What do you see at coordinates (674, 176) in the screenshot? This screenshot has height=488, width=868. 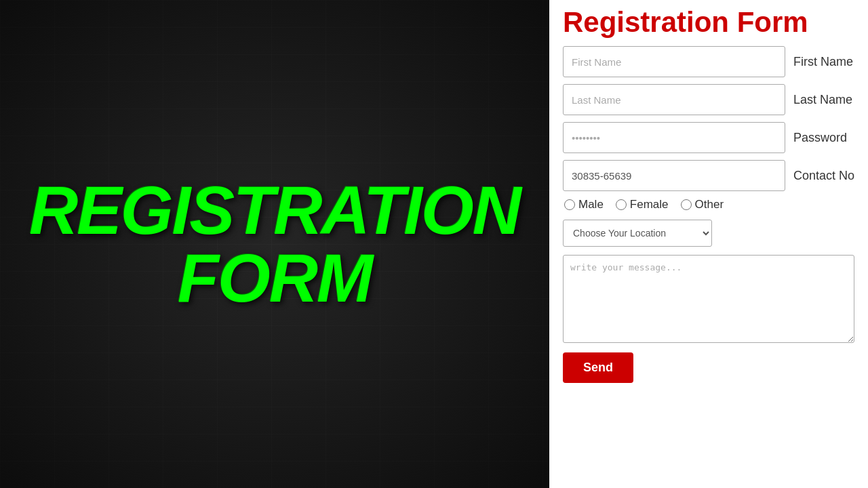 I see `contact-input` at bounding box center [674, 176].